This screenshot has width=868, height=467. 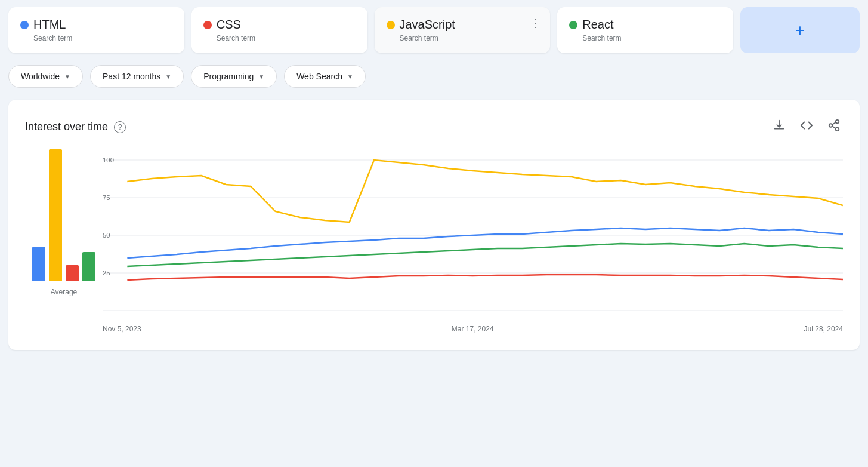 I want to click on svg-text: 100, so click(x=109, y=160).